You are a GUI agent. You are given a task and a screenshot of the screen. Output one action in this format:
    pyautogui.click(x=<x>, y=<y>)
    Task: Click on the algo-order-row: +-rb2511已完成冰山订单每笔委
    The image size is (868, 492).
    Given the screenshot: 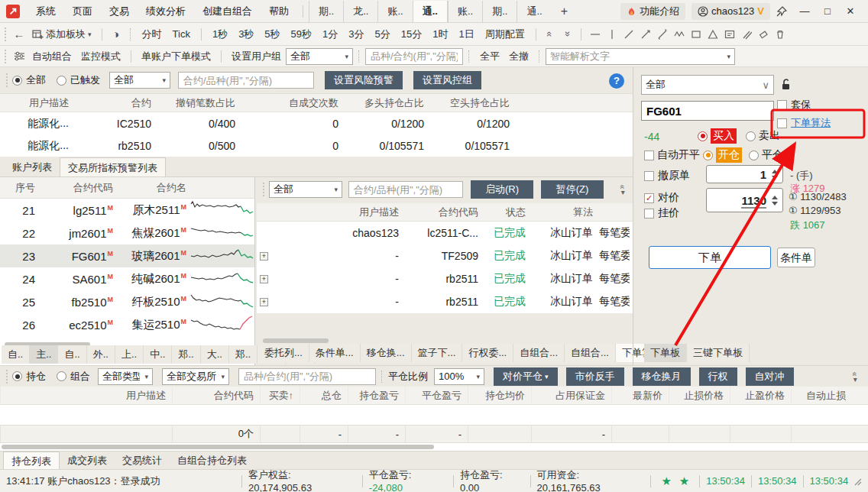 What is the action you would take?
    pyautogui.click(x=445, y=279)
    